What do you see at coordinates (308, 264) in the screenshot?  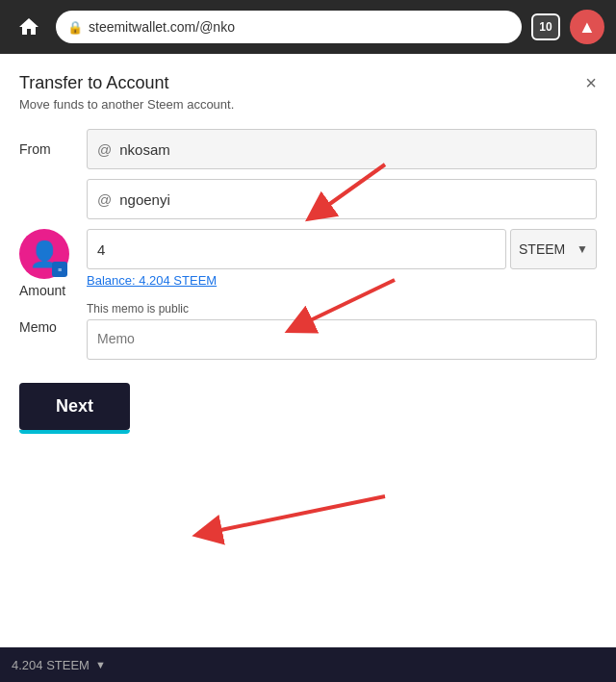 I see `amount-row: 👤 ≡ Amount STEEM SBD` at bounding box center [308, 264].